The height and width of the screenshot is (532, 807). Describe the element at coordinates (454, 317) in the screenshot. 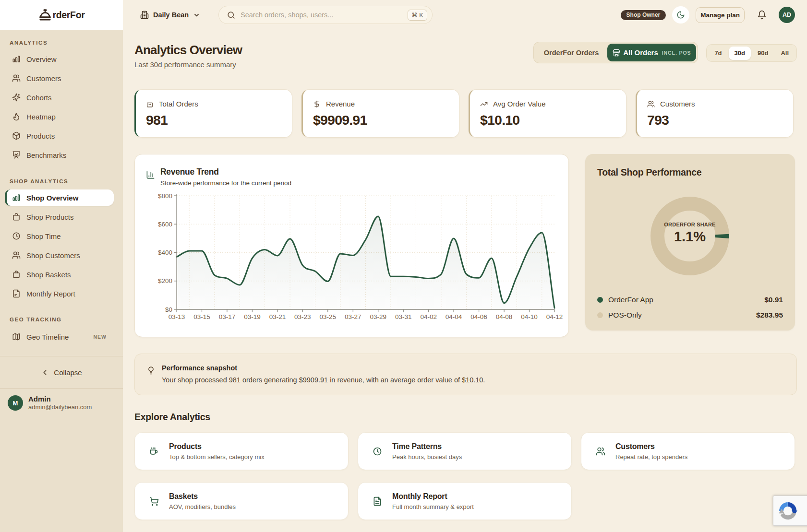

I see `svg-text: 04-04` at that location.